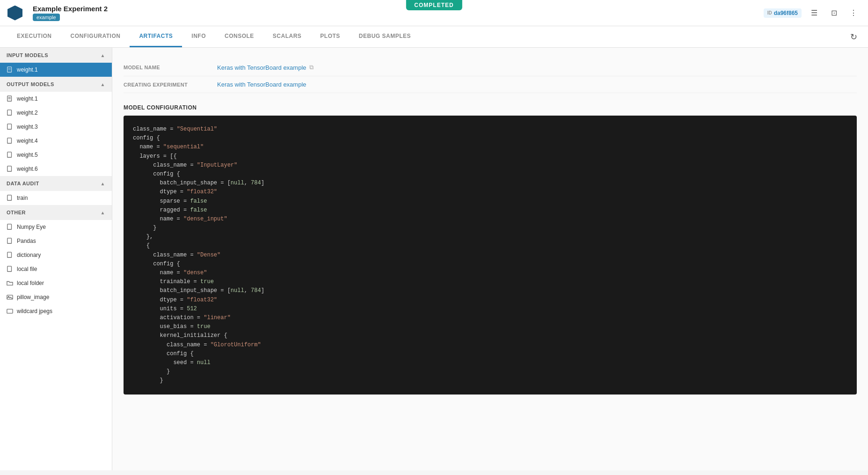 Image resolution: width=868 pixels, height=475 pixels. I want to click on status-badge: COMPLETED, so click(434, 5).